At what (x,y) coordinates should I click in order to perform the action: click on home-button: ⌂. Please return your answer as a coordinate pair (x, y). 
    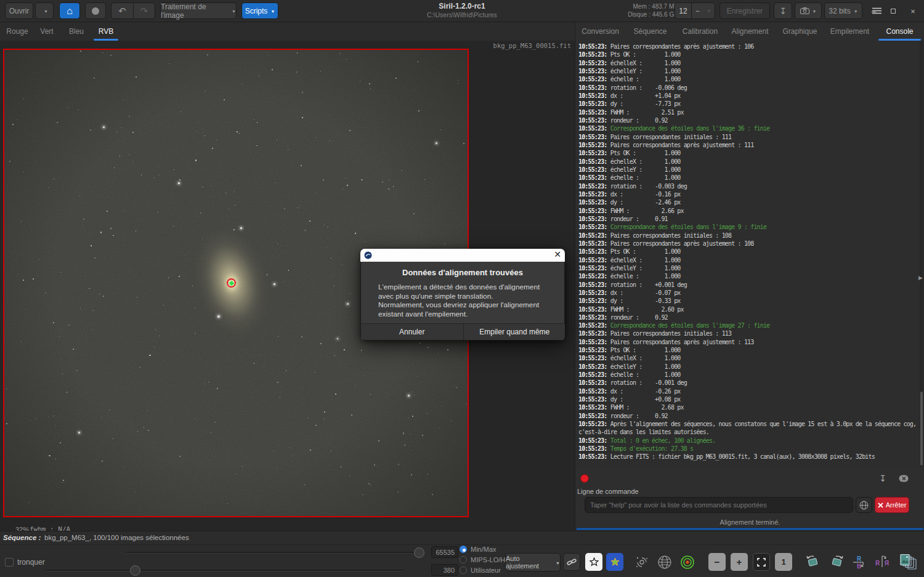
    Looking at the image, I should click on (70, 11).